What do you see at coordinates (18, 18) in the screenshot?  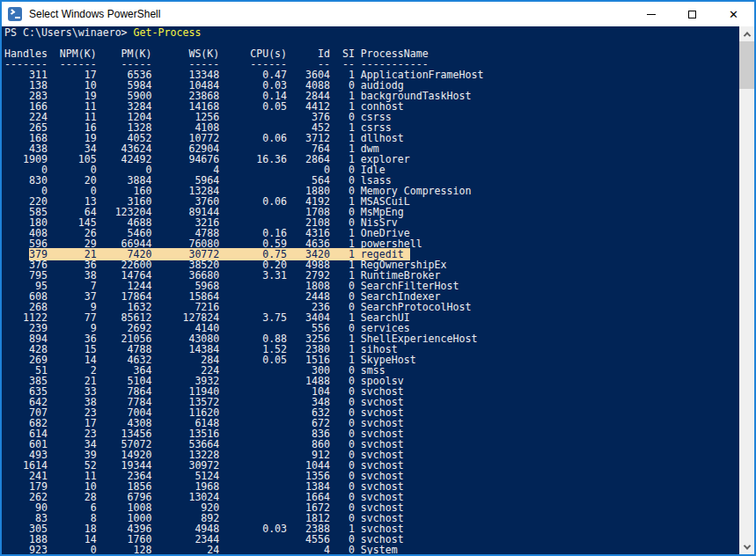 I see `powershell-underscore-icon` at bounding box center [18, 18].